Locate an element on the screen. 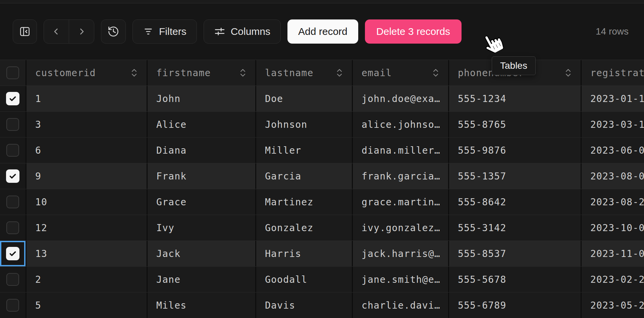 The height and width of the screenshot is (318, 644). cell-phonenumber: 555-6789 is located at coordinates (515, 305).